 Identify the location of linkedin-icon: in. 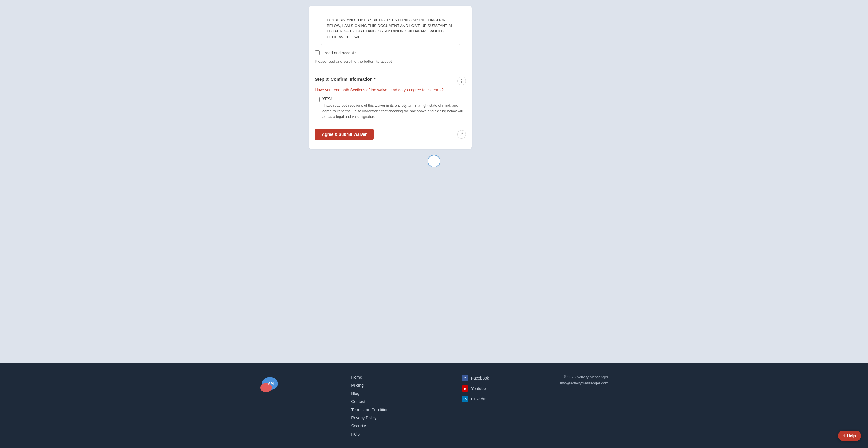
(465, 399).